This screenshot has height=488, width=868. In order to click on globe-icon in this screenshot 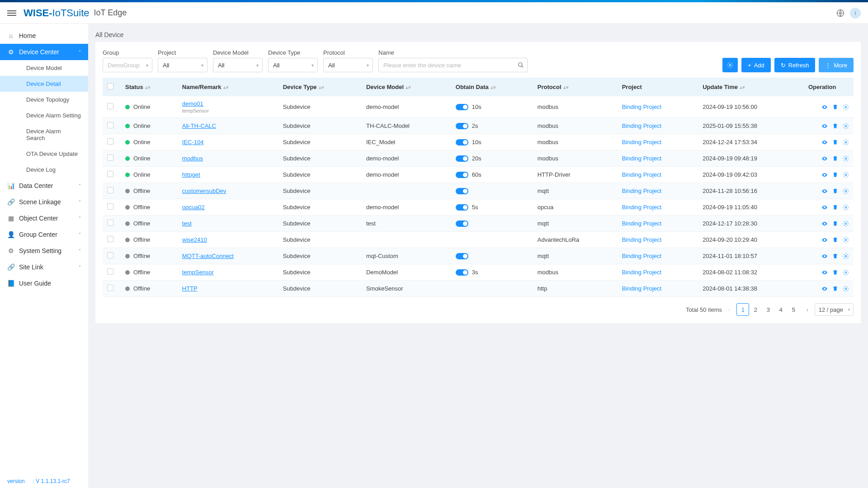, I will do `click(840, 13)`.